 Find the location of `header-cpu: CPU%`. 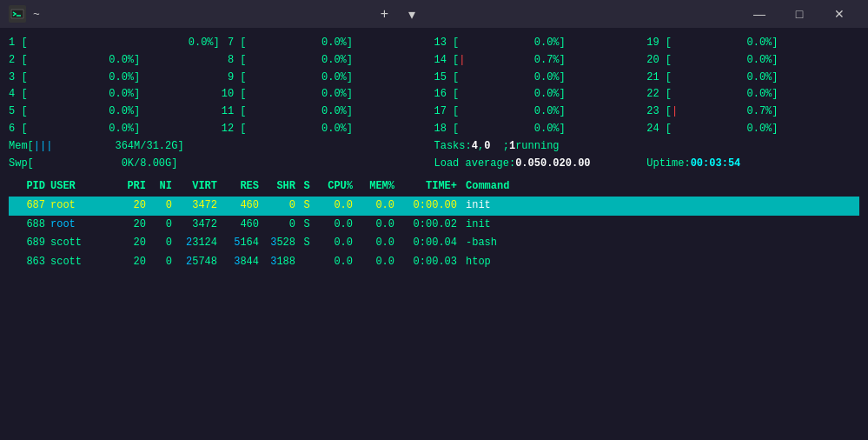

header-cpu: CPU% is located at coordinates (337, 187).